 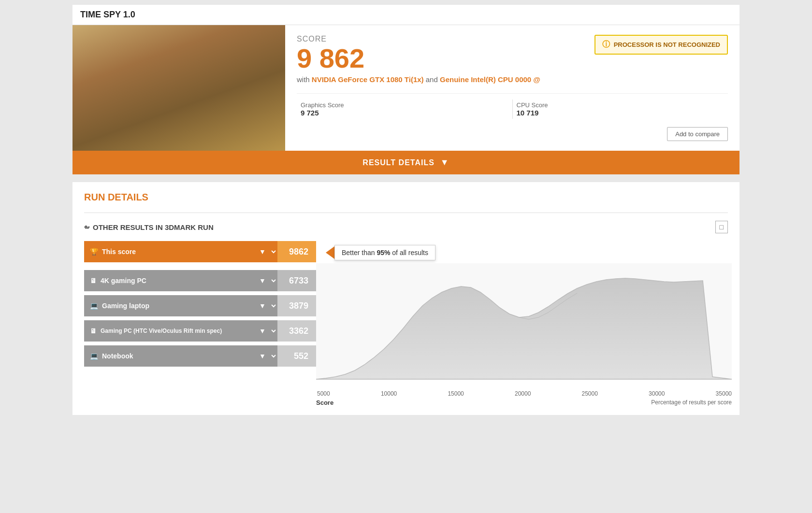 I want to click on table-row: 🏆 This score ▼ 9862, so click(x=200, y=252).